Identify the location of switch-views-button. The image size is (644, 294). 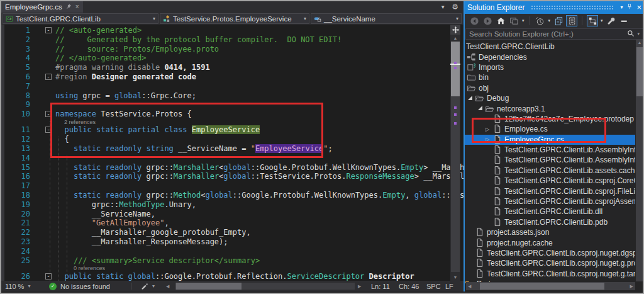
(514, 21).